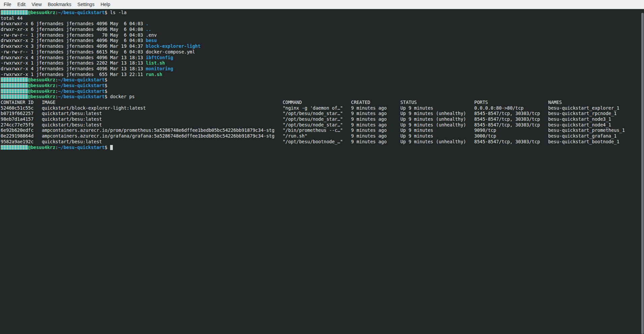  What do you see at coordinates (322, 102) in the screenshot?
I see `docker-ps-header: CONTAINER ID IMAGE COMMAND CREATED STATU…` at bounding box center [322, 102].